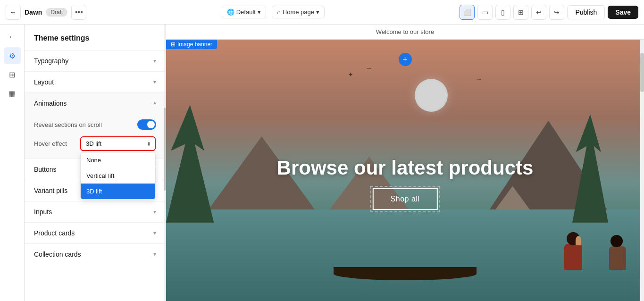 The width and height of the screenshot is (644, 301). What do you see at coordinates (43, 212) in the screenshot?
I see `inputs-label: Inputs` at bounding box center [43, 212].